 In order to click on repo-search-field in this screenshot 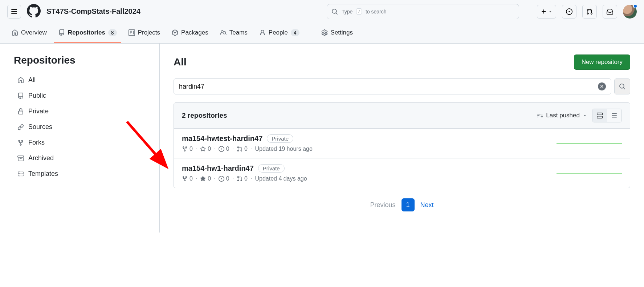, I will do `click(388, 86)`.